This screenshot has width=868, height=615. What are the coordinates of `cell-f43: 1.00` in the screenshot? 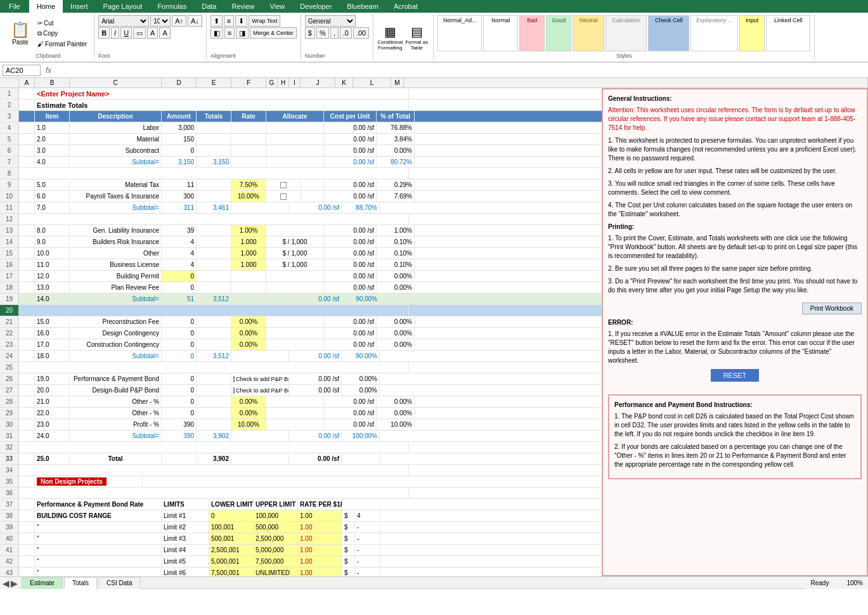 It's located at (320, 572).